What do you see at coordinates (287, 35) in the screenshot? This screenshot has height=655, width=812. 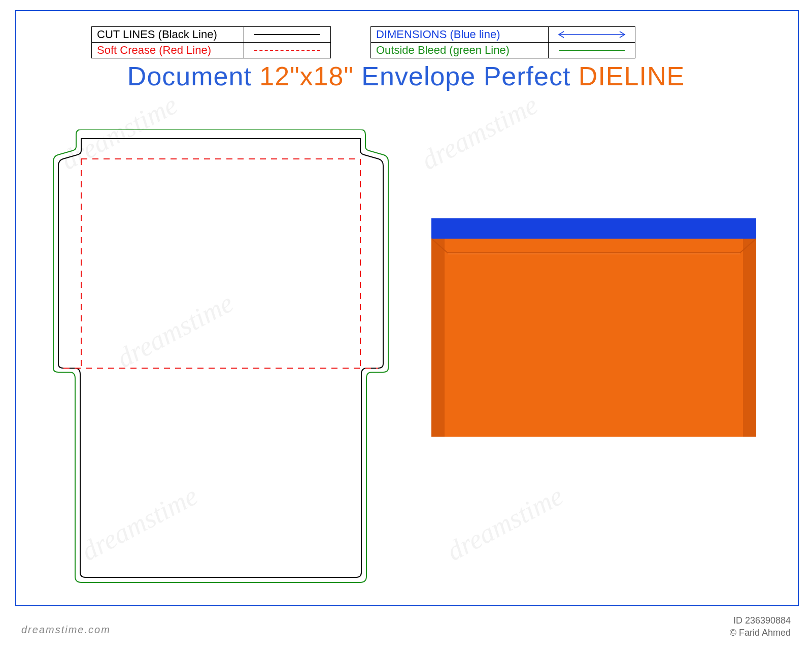 I see `swatch-black-line` at bounding box center [287, 35].